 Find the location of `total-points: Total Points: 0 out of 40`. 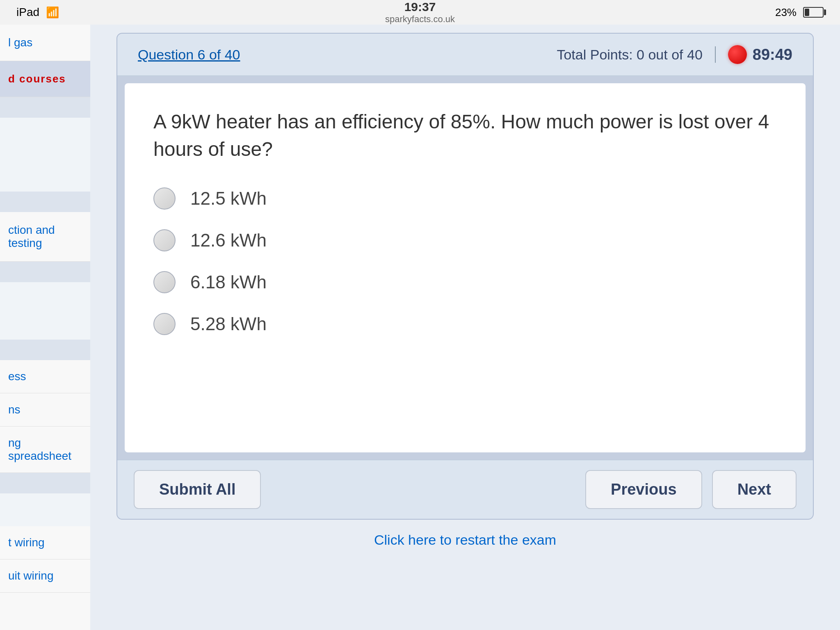

total-points: Total Points: 0 out of 40 is located at coordinates (629, 55).